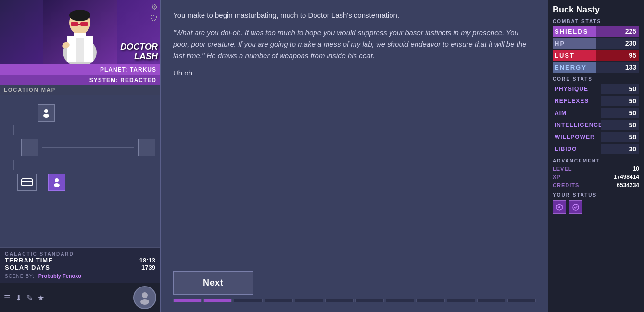  Describe the element at coordinates (80, 261) in the screenshot. I see `terran-time-row: TERRAN TIME 18:13` at that location.